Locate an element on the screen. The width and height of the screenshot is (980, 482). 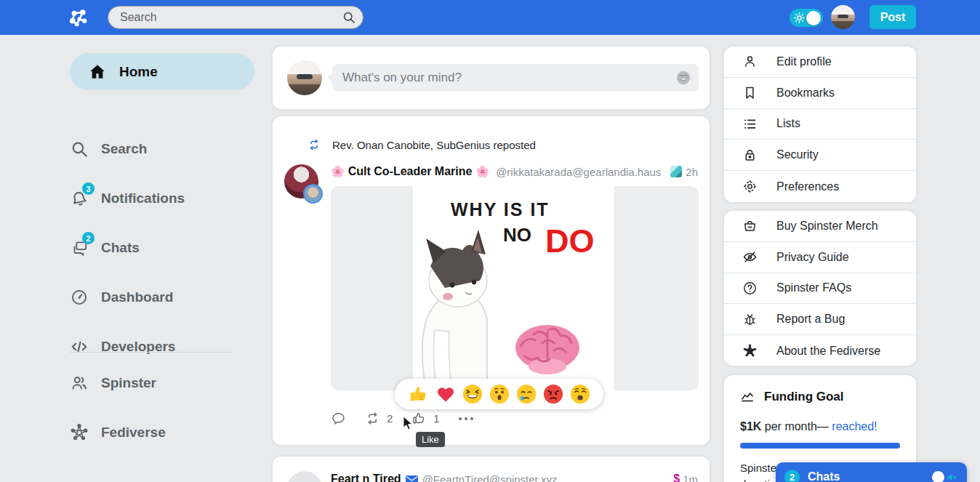
menu-item-merch: Buy Spinster Merch is located at coordinates (820, 227).